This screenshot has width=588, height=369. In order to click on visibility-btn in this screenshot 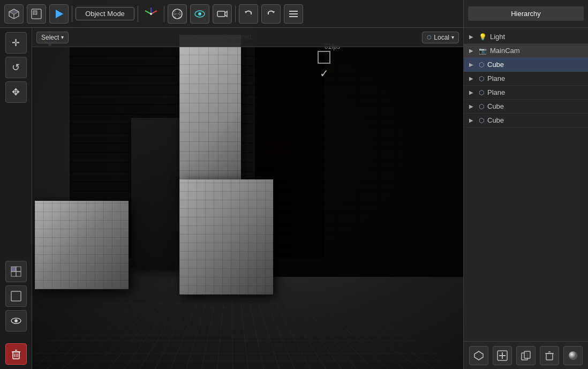, I will do `click(16, 321)`.